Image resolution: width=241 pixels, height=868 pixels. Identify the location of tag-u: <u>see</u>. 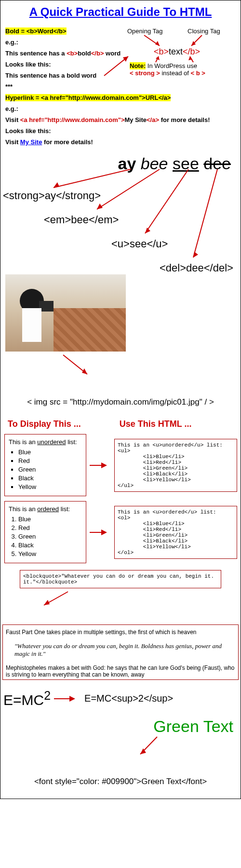
(140, 244).